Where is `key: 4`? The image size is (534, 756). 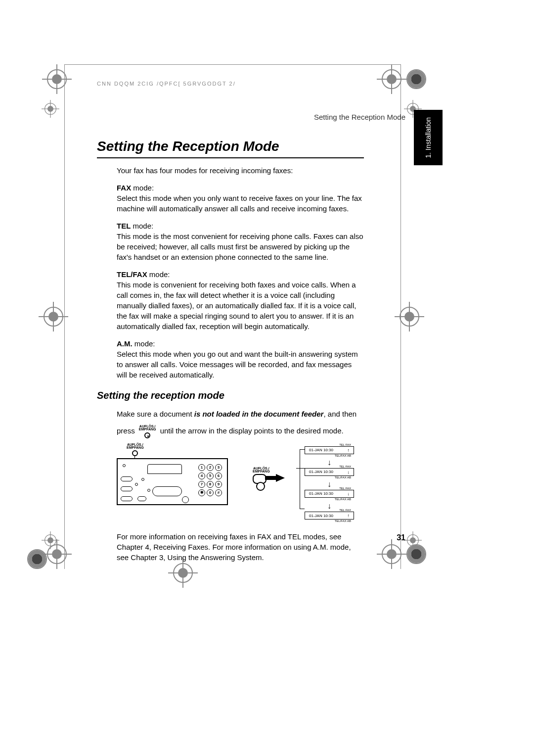
key: 4 is located at coordinates (202, 476).